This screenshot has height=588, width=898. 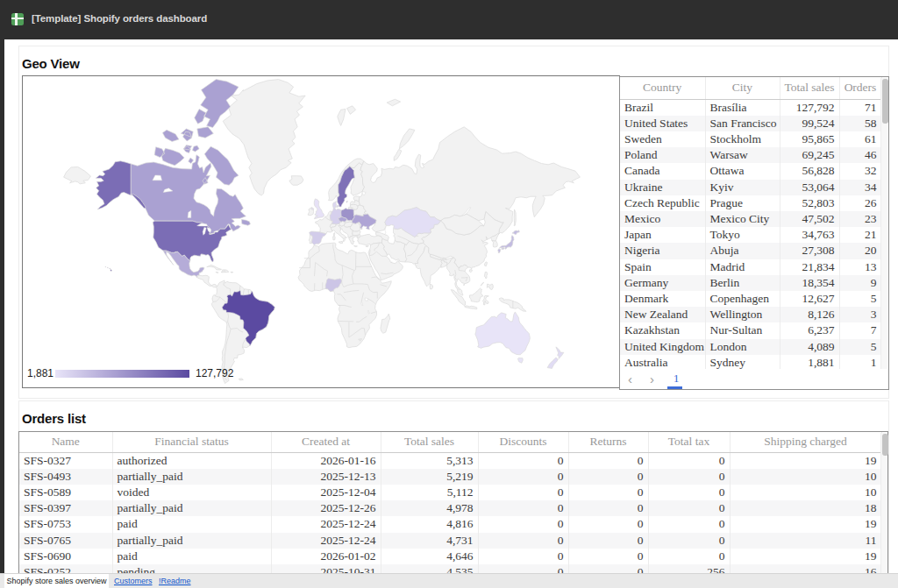 I want to click on land-sulawesi, so click(x=486, y=300).